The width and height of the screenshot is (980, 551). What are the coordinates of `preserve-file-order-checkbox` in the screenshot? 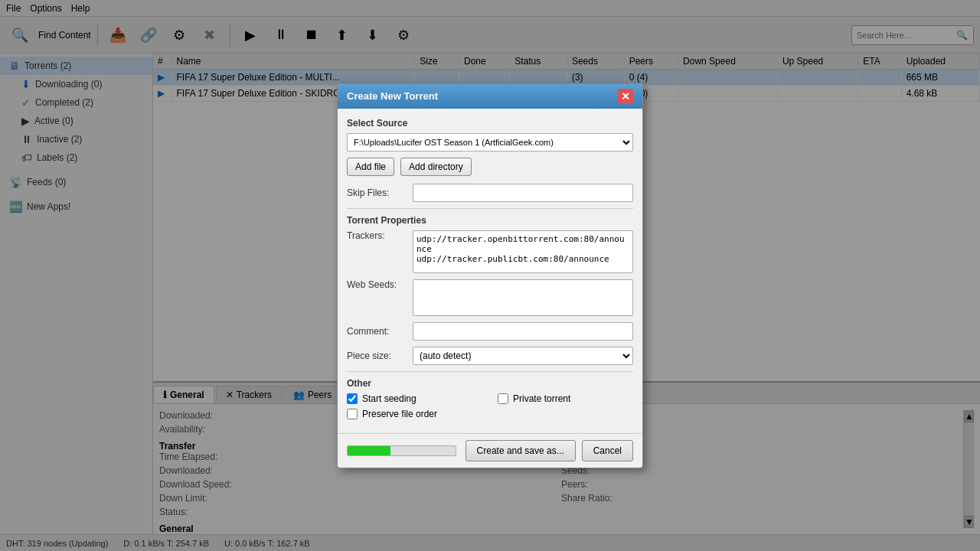 It's located at (352, 414).